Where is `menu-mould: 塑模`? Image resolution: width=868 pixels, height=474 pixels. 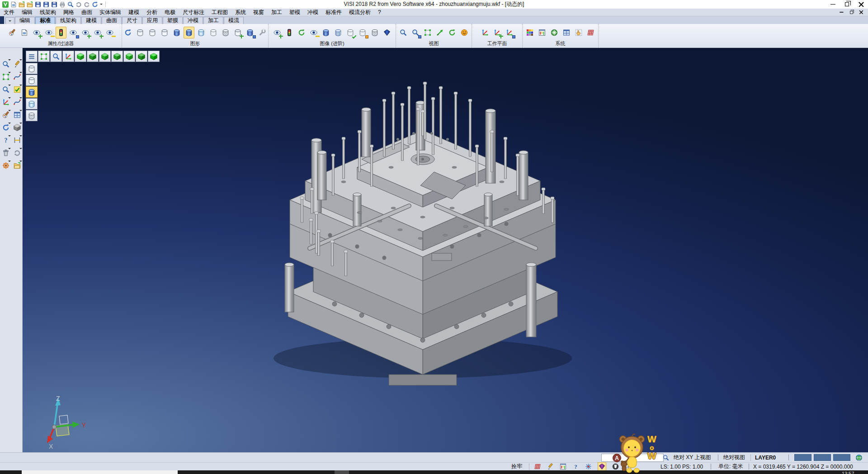
menu-mould: 塑模 is located at coordinates (295, 13).